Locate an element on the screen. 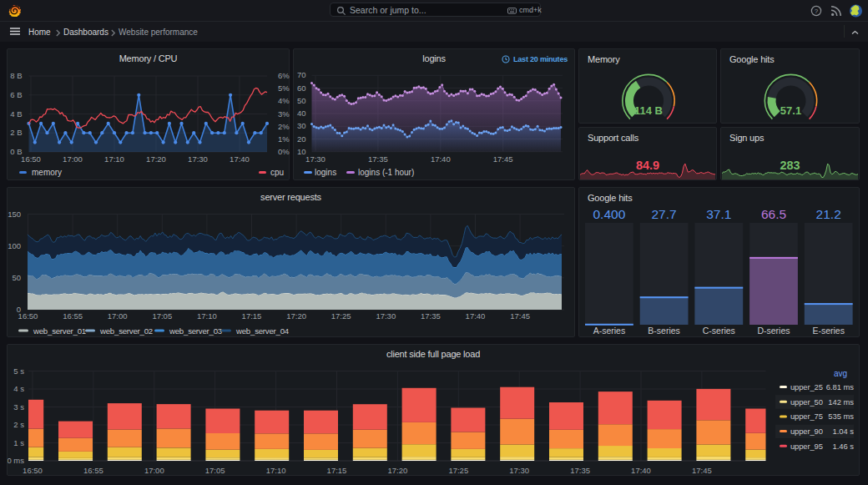 This screenshot has width=868, height=485. svg-text: 5 s is located at coordinates (18, 371).